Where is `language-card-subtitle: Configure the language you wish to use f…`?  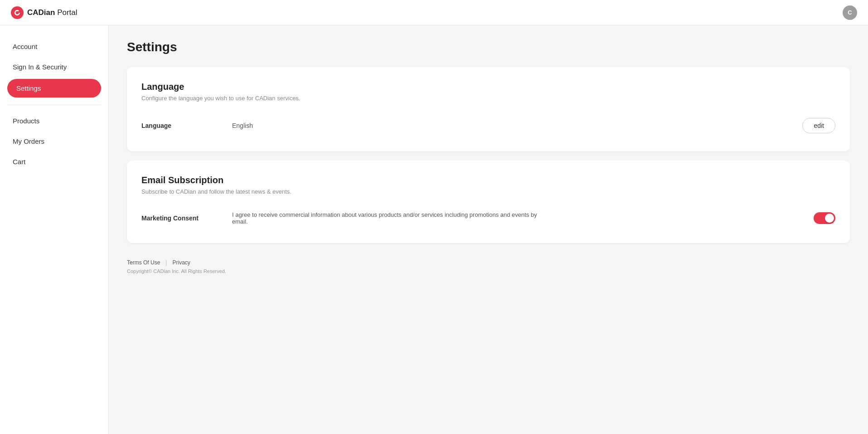 language-card-subtitle: Configure the language you wish to use f… is located at coordinates (489, 98).